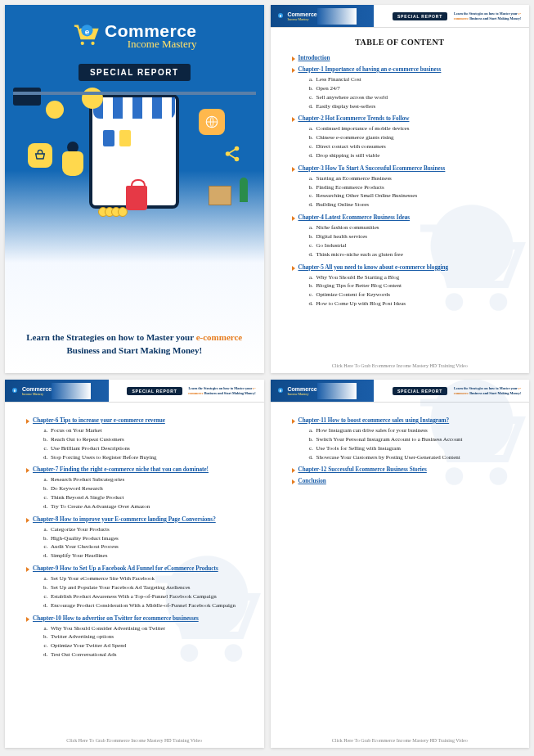 The image size is (534, 756). I want to click on chapter-subitem: Easily display best-sellers, so click(412, 106).